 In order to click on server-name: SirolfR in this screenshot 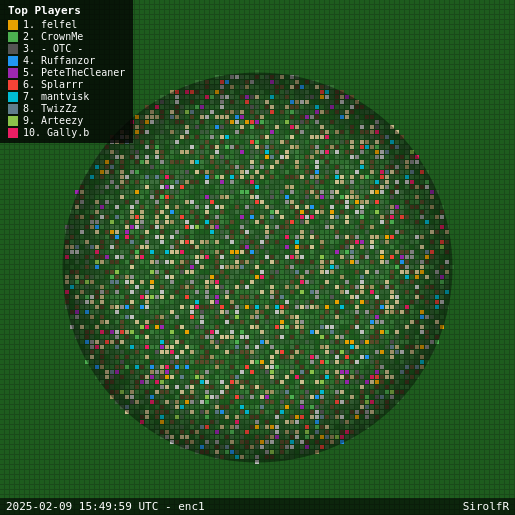, I will do `click(486, 506)`.